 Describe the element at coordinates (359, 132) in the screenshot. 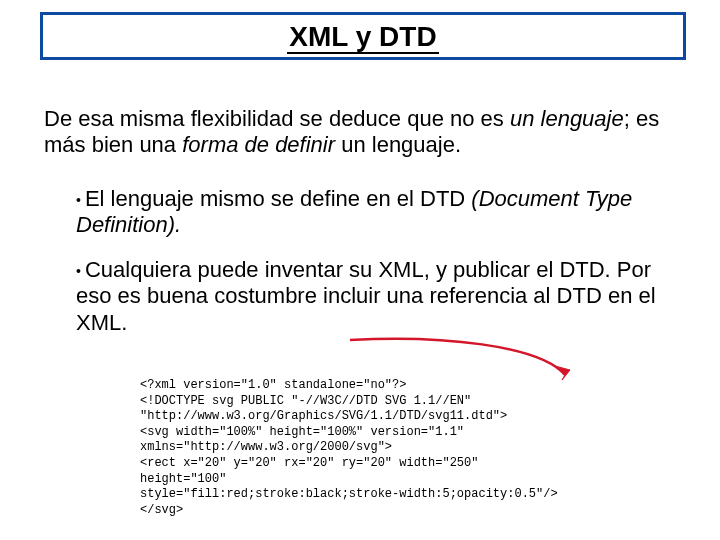

I see `intro-paragraph: De esa misma flexibilidad se deduce que …` at that location.